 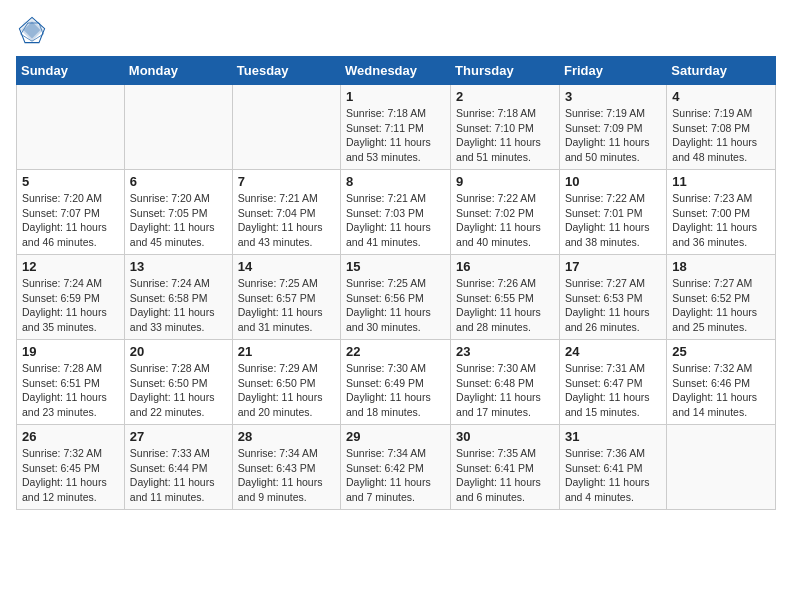 What do you see at coordinates (178, 352) in the screenshot?
I see `day-number: 20` at bounding box center [178, 352].